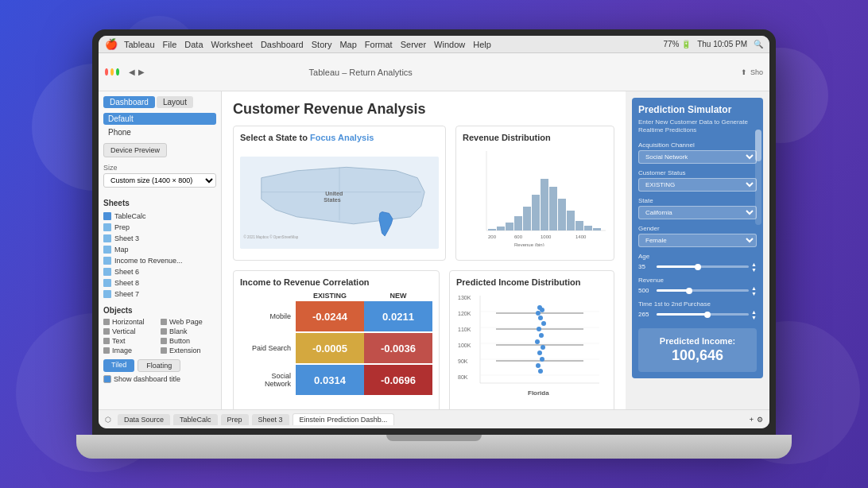  I want to click on obj-image: Image, so click(131, 351).